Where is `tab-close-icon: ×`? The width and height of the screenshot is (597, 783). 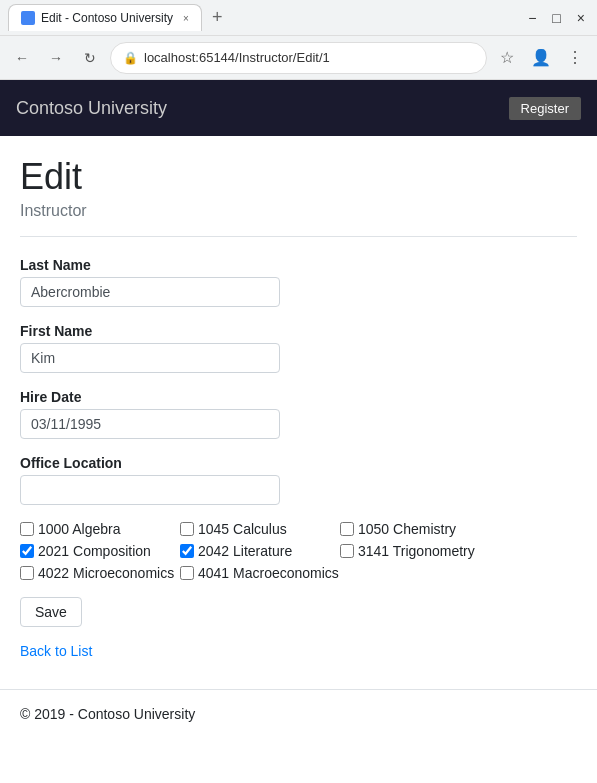 tab-close-icon: × is located at coordinates (186, 18).